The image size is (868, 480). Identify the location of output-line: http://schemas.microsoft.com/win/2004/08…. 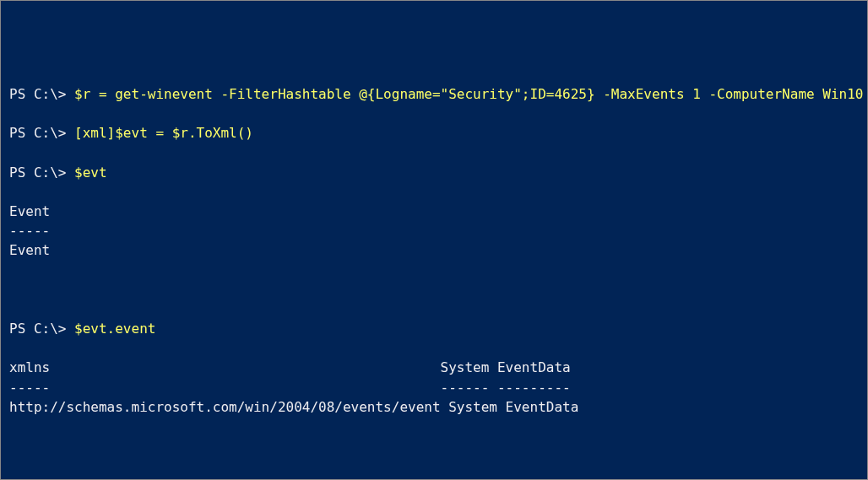
(434, 407).